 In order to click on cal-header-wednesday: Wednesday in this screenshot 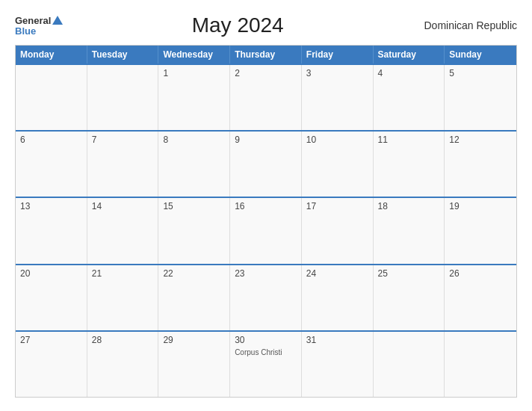, I will do `click(194, 55)`.